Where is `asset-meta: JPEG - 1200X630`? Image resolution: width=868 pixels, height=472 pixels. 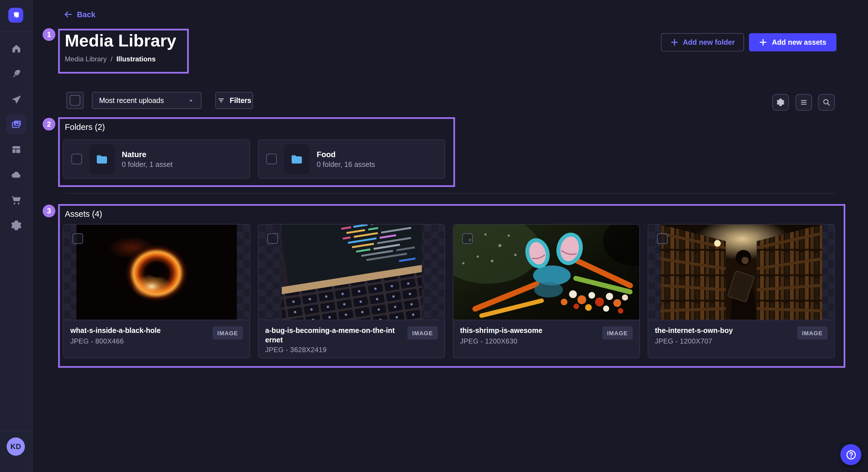 asset-meta: JPEG - 1200X630 is located at coordinates (501, 341).